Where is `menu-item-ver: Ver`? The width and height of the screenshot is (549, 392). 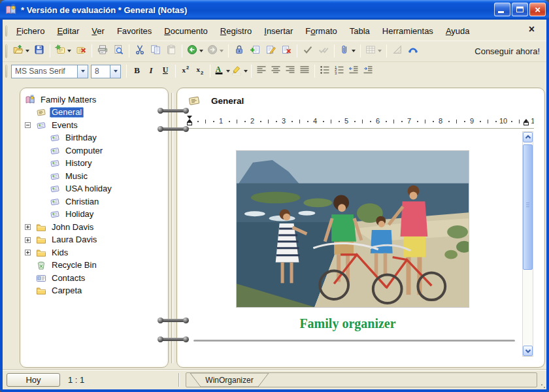 menu-item-ver: Ver is located at coordinates (98, 31).